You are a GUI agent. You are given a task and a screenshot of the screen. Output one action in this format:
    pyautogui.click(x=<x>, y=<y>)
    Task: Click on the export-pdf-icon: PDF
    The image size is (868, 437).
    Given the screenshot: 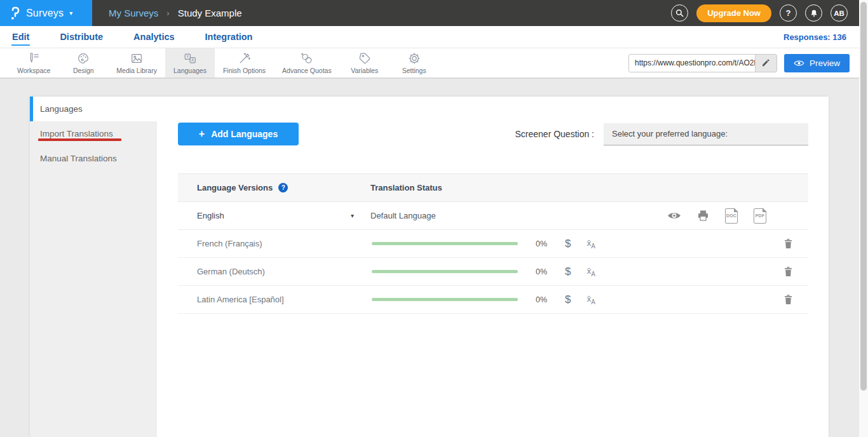 What is the action you would take?
    pyautogui.click(x=760, y=216)
    